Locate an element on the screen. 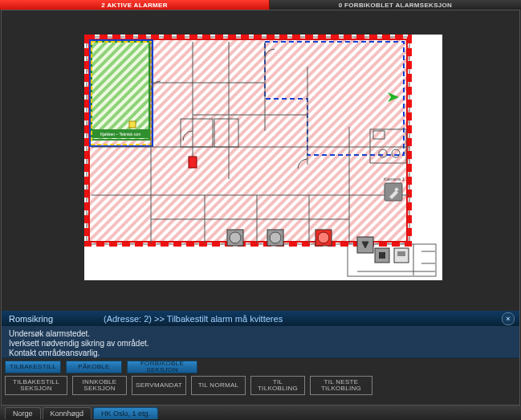  tab-bar: Norge Konnhøgd HK Oslo, 1 etg. is located at coordinates (260, 413).